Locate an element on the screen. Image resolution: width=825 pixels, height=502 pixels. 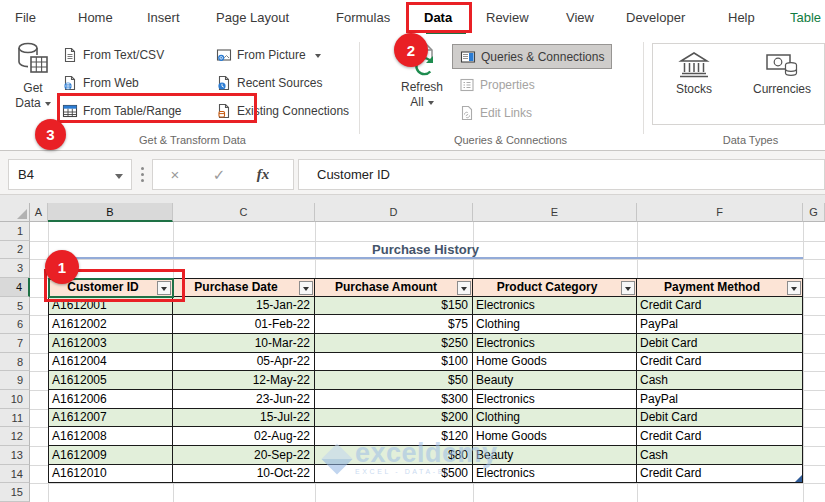
currencies-button: Currencies is located at coordinates (782, 74).